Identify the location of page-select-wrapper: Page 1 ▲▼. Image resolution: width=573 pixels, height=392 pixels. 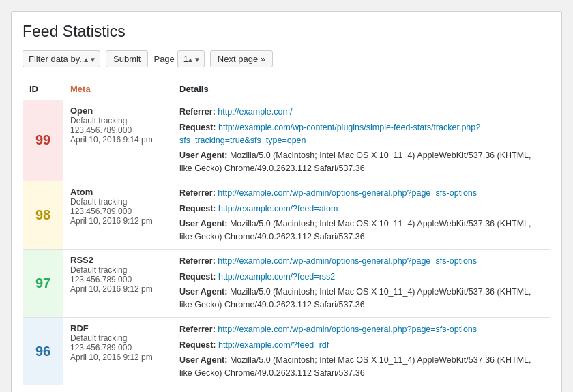
(179, 59).